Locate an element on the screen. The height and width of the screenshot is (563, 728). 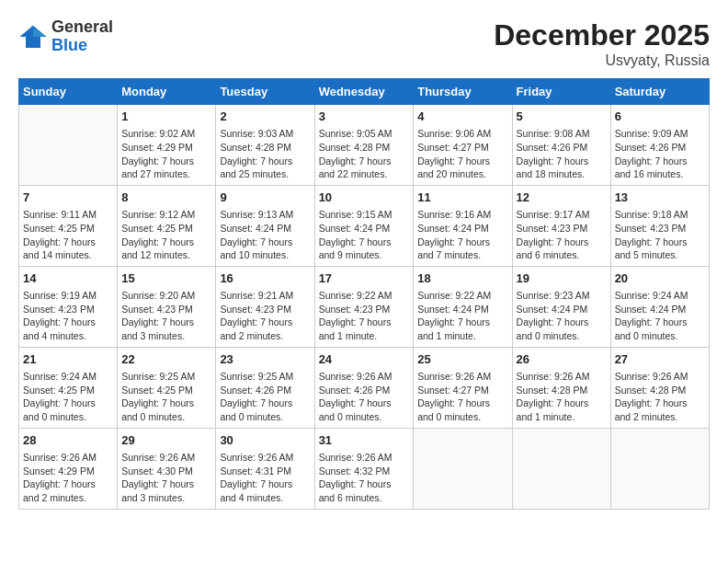
day-info: Sunrise: 9:02 AM Sunset: 4:29 PM Dayligh… is located at coordinates (166, 155).